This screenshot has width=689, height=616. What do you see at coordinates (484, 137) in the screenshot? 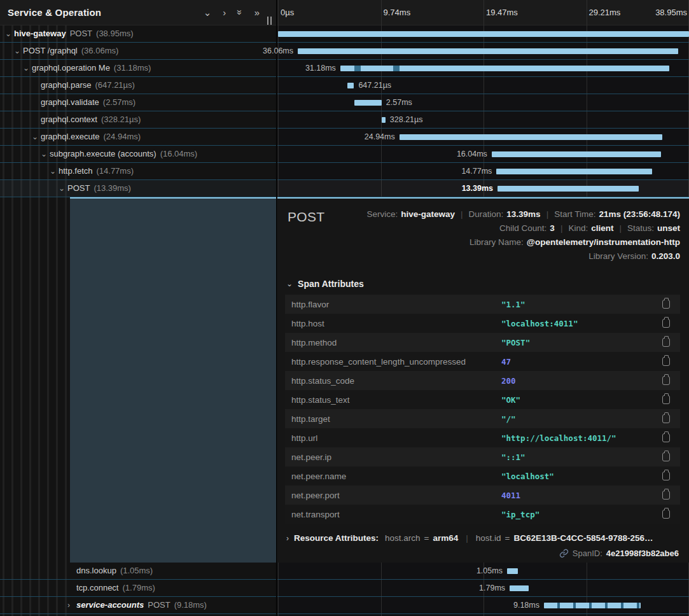
I see `timeline-row: 24.94ms` at bounding box center [484, 137].